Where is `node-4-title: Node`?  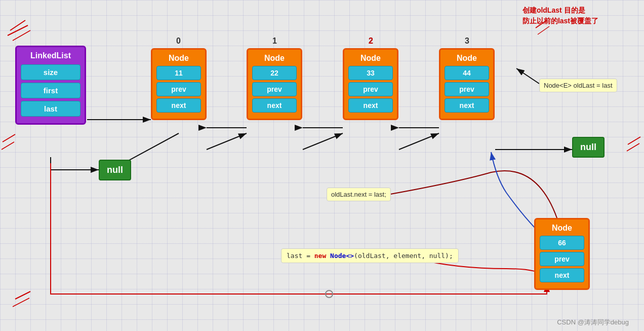 node-4-title: Node is located at coordinates (562, 228).